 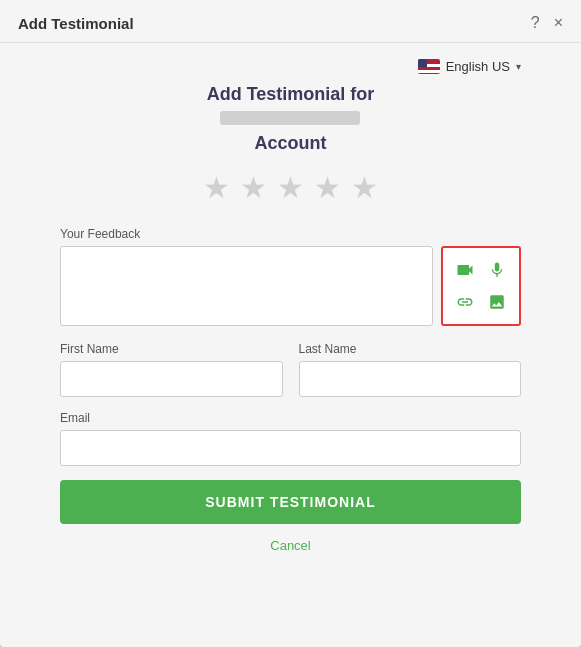 I want to click on form-heading: Add Testimonial for Account, so click(x=291, y=119).